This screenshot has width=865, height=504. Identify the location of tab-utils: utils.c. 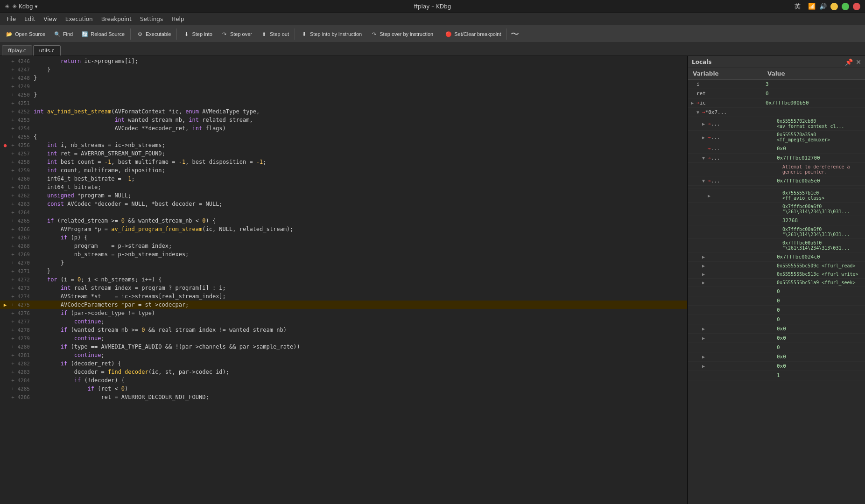
(47, 50).